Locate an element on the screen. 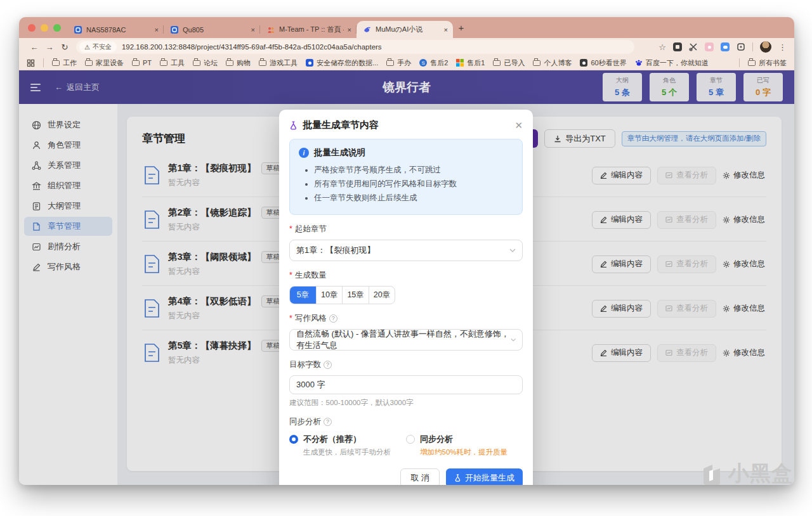 The width and height of the screenshot is (812, 516). extension-icon-clip is located at coordinates (693, 47).